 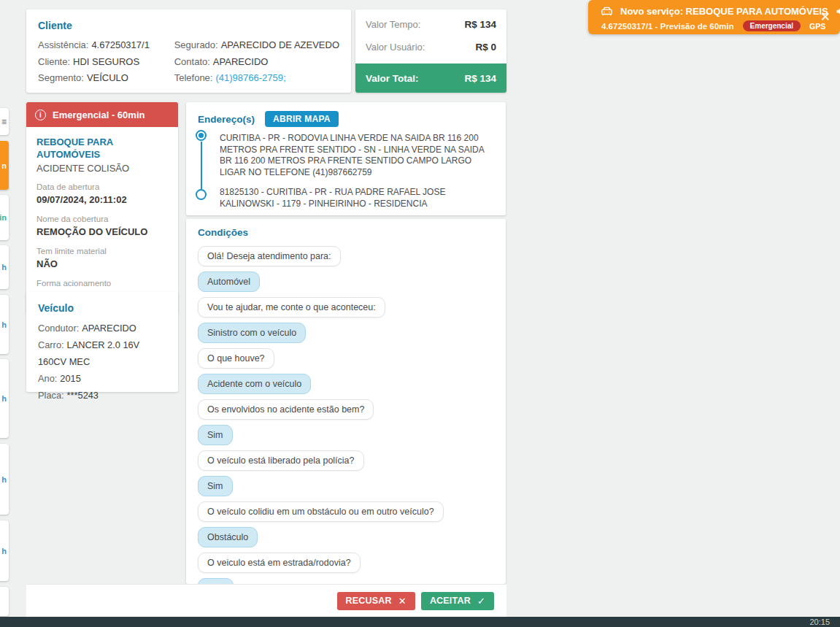 I want to click on close-icon: ✕, so click(x=825, y=18).